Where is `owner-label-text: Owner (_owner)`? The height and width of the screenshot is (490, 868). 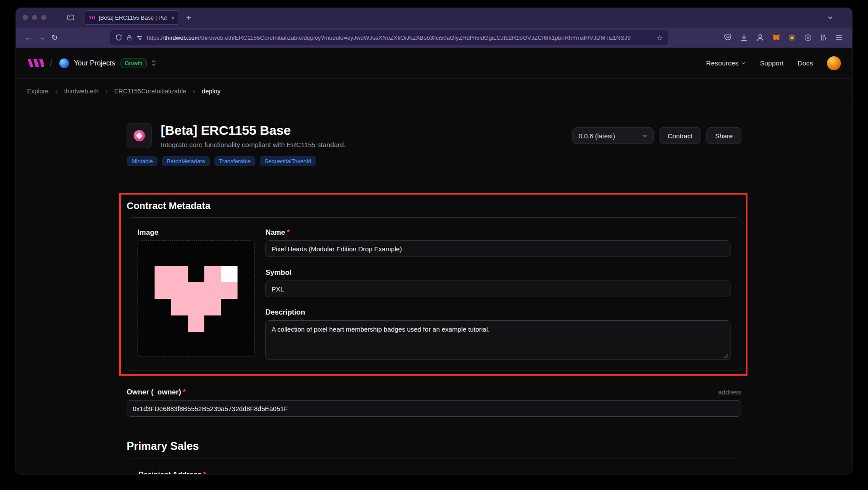
owner-label-text: Owner (_owner) is located at coordinates (154, 392).